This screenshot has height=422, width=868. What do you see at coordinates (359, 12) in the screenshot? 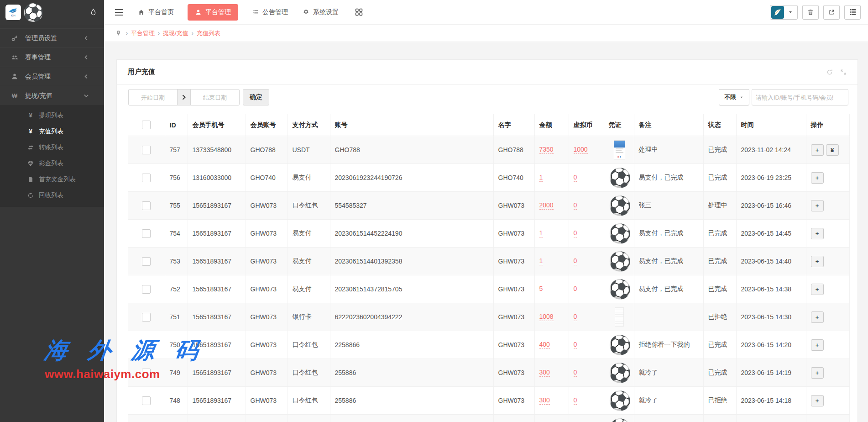
I see `grid-icon` at bounding box center [359, 12].